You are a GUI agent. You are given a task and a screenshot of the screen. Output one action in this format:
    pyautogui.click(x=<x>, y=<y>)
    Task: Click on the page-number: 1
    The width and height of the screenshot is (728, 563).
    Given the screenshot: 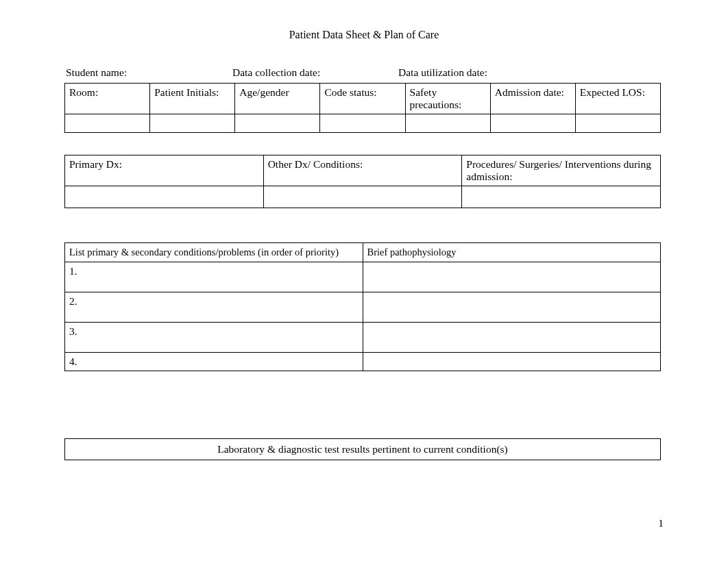 What is the action you would take?
    pyautogui.click(x=661, y=523)
    